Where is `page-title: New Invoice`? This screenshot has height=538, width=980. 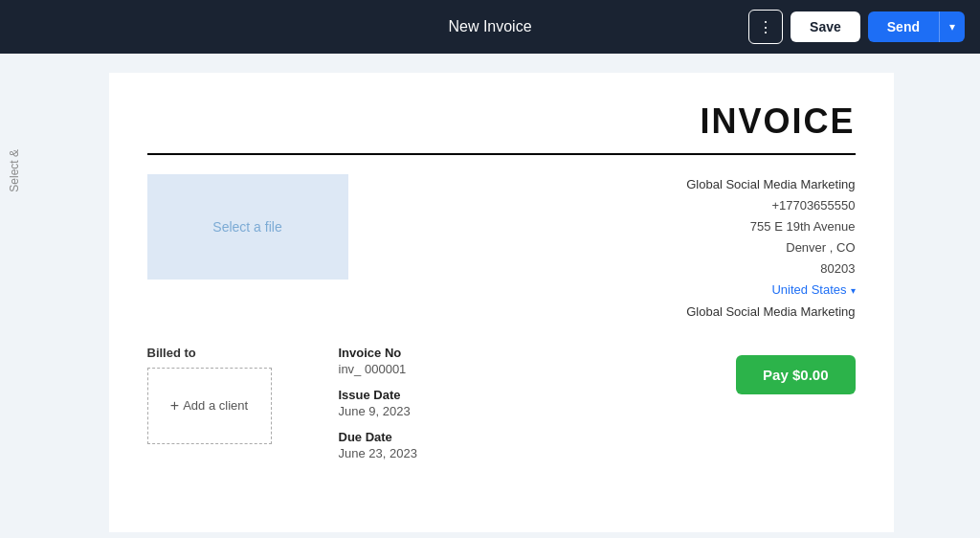
page-title: New Invoice is located at coordinates (490, 27).